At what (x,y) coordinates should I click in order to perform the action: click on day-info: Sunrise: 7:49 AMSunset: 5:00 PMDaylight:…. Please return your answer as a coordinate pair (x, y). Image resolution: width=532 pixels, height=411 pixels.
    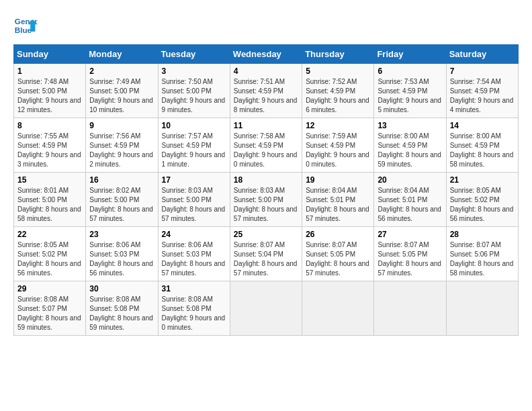
    Looking at the image, I should click on (122, 96).